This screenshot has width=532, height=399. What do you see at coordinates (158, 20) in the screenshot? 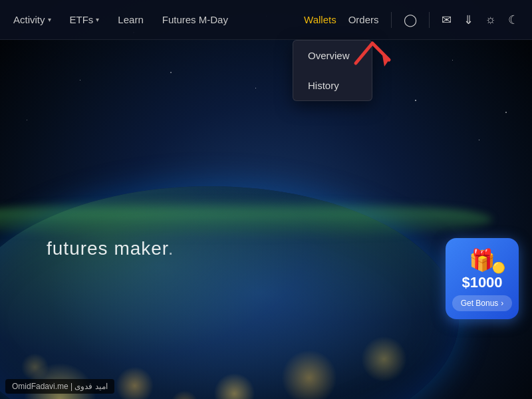
I see `nav-left: Activity ▾ ETFs ▾ Learn Futures M-Day` at bounding box center [158, 20].